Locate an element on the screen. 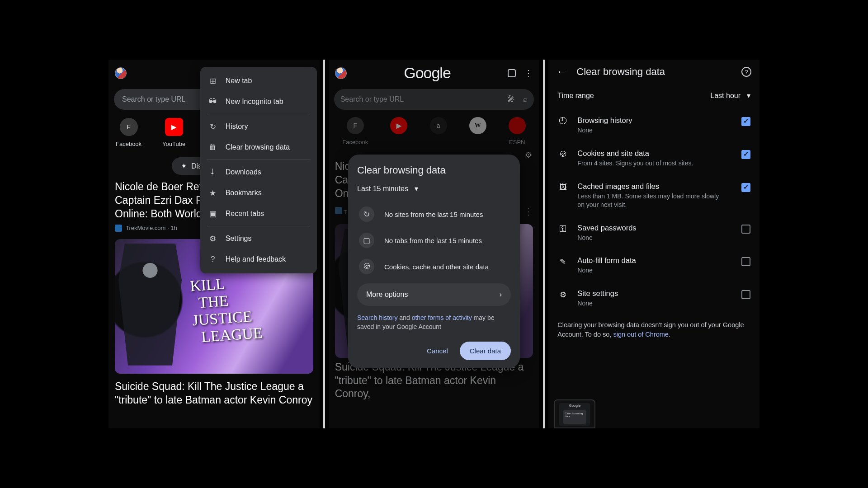 The height and width of the screenshot is (488, 868). menu-item-downloads: ⭳Downloads is located at coordinates (259, 172).